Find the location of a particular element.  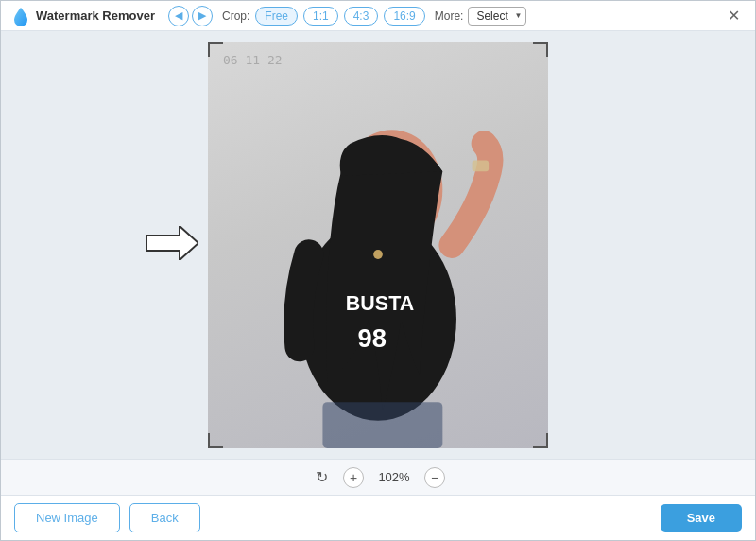

svg-text: 98 is located at coordinates (372, 339).